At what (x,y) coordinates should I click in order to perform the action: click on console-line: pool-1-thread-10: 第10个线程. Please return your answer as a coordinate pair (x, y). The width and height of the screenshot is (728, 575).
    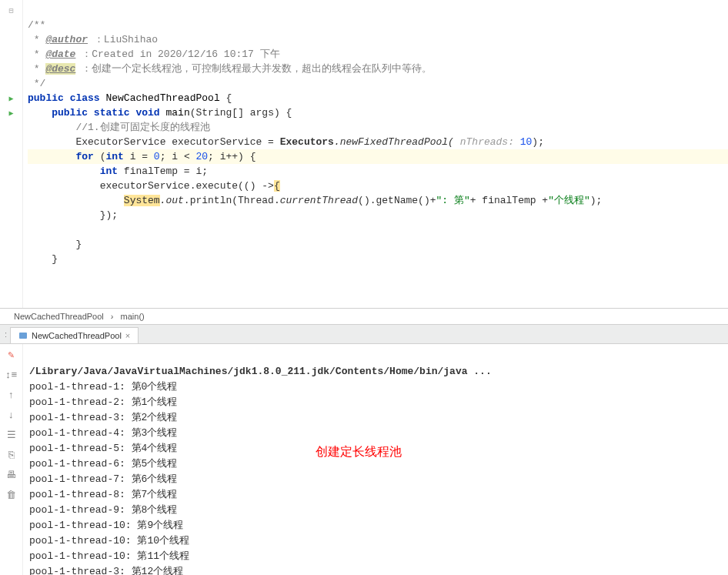
    Looking at the image, I should click on (109, 540).